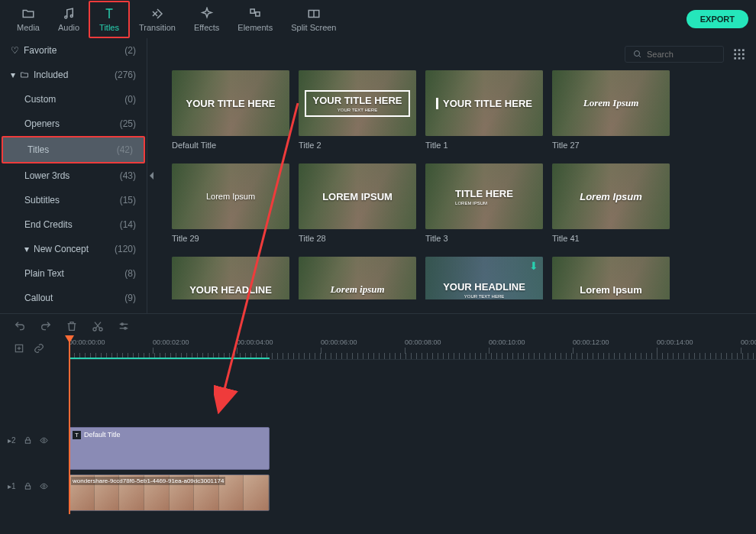  I want to click on add-marker-icon, so click(20, 349).